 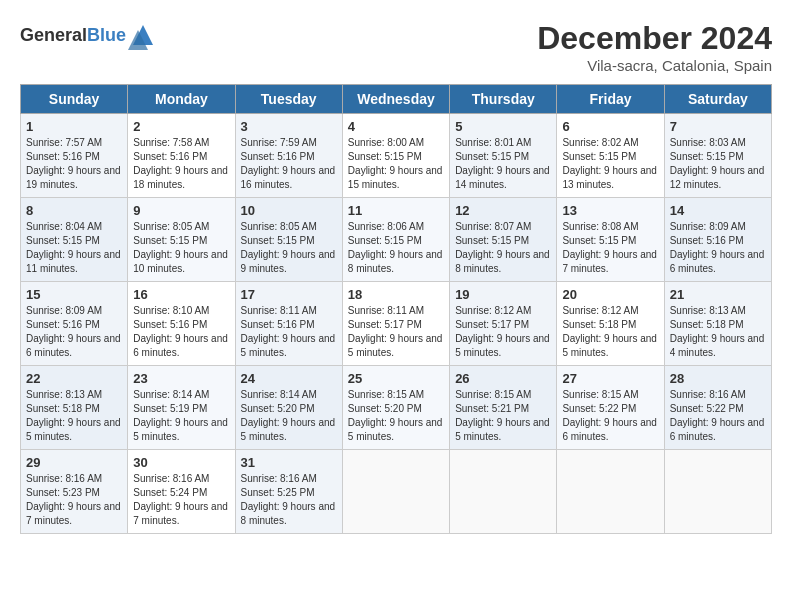 I want to click on location-title: Vila-sacra, Catalonia, Spain, so click(x=654, y=66).